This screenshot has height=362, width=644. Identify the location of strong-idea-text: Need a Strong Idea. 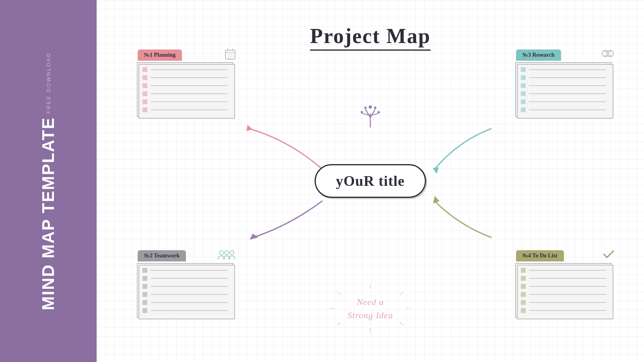
(370, 309).